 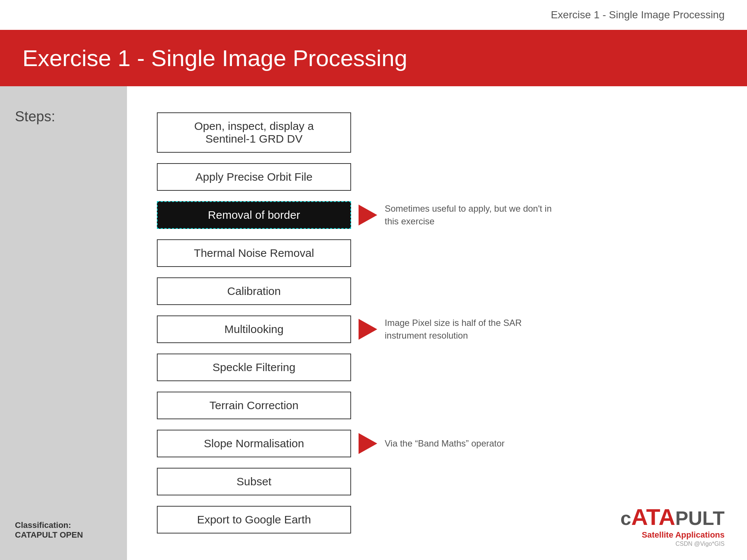 I want to click on step-speckle-box: Speckle Filtering, so click(x=254, y=367).